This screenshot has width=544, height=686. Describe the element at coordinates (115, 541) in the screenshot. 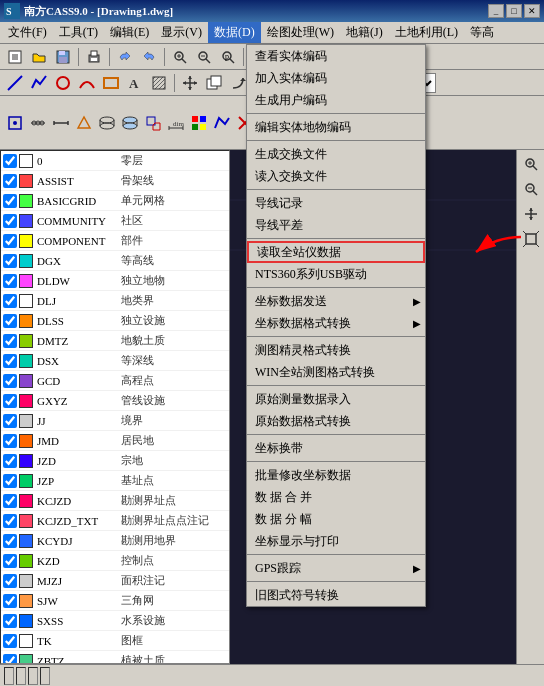

I see `layer-row: KCYDJ勘测用地界` at that location.